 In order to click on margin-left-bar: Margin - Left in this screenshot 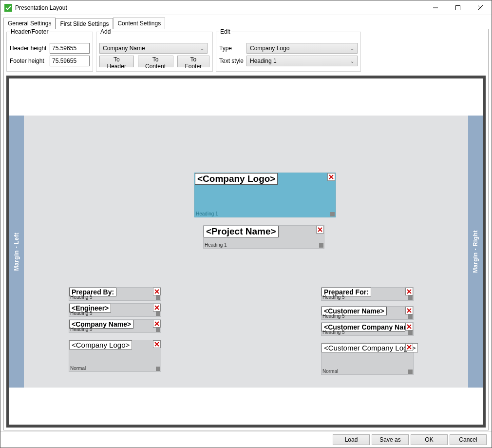, I will do `click(17, 252)`.